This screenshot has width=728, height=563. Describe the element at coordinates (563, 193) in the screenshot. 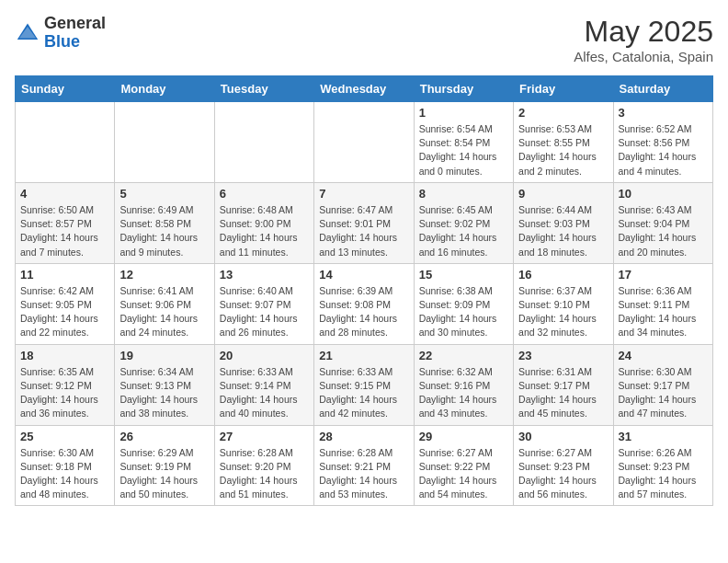

I see `day-number: 9` at that location.